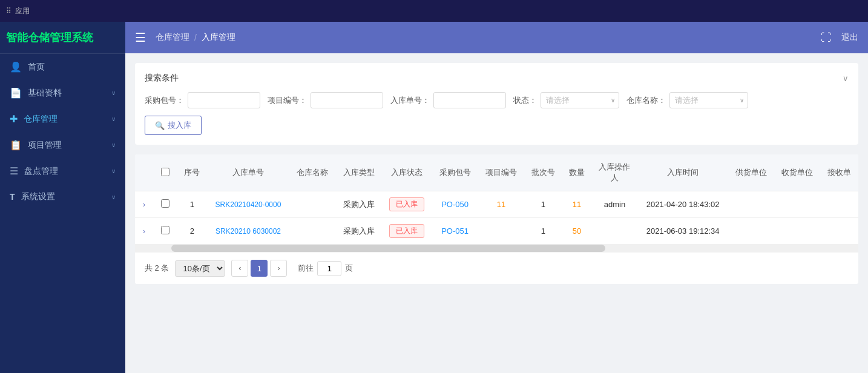  I want to click on basic-arrow-icon: ∨, so click(114, 93).